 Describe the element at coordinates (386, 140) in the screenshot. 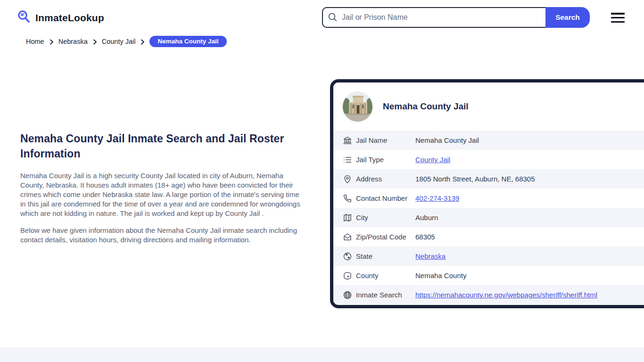

I see `row-label: Jail Name` at that location.